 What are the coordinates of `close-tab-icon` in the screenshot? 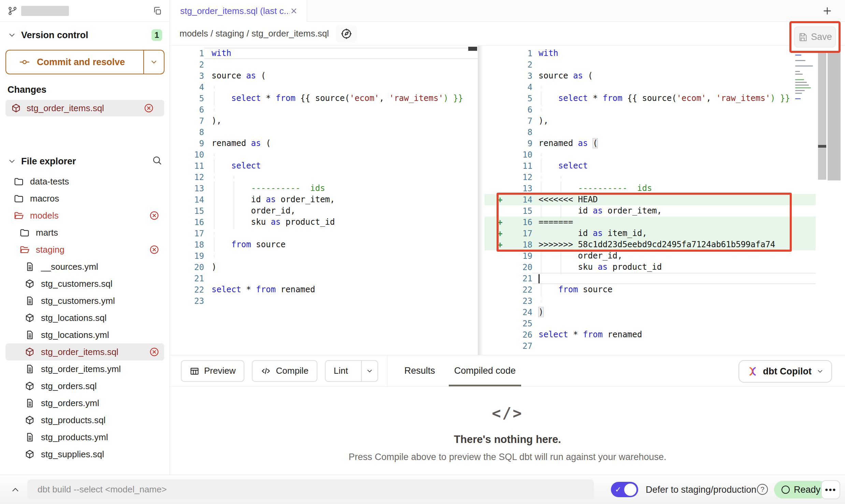 It's located at (294, 11).